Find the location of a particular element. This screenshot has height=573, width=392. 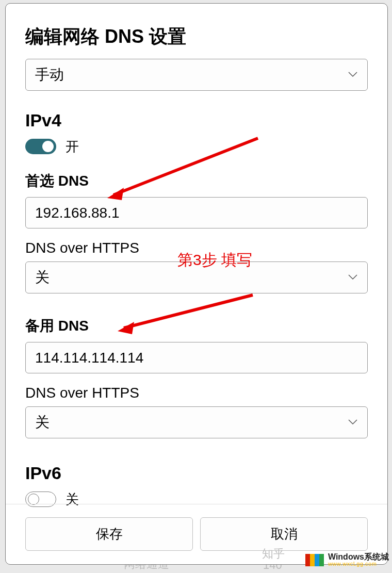

preferred-dns-label: 首选 DNS is located at coordinates (197, 181).